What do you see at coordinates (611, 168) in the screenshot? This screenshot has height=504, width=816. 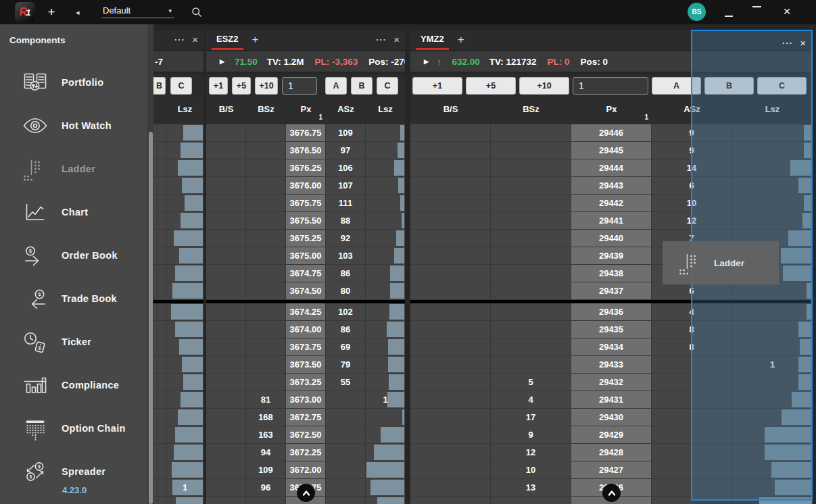 I see `cell-px: 29444` at bounding box center [611, 168].